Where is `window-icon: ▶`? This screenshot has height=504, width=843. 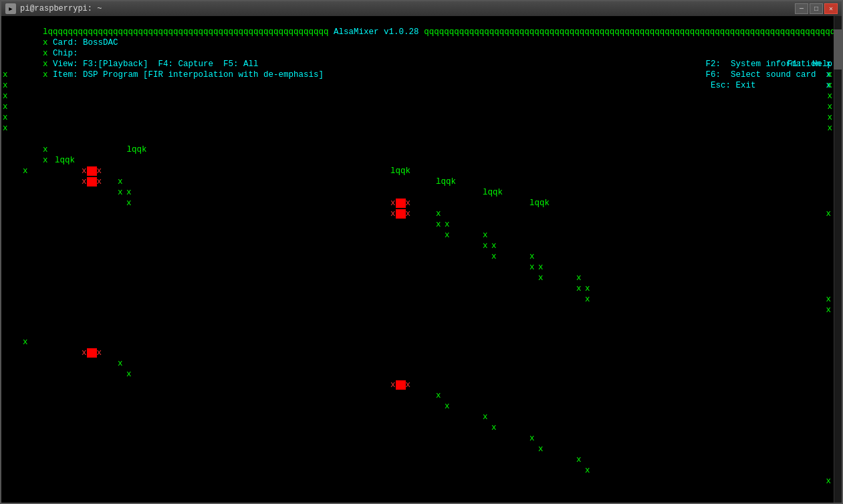 window-icon: ▶ is located at coordinates (11, 9).